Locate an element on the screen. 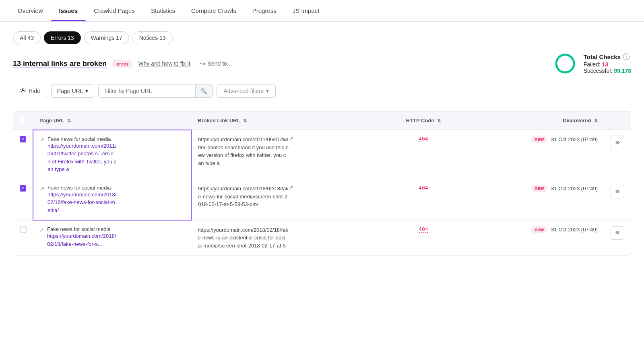 The image size is (644, 338). nav-item-issues: Issues is located at coordinates (68, 10).